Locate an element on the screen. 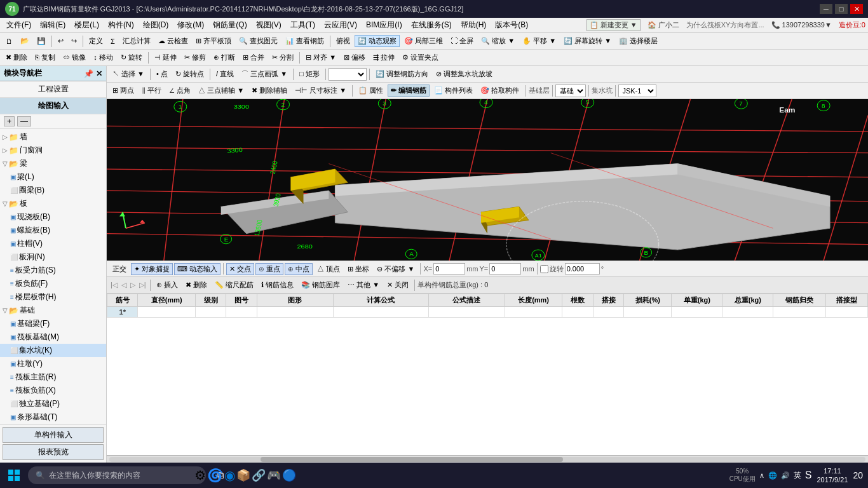 The height and width of the screenshot is (488, 868). adjust-sink-btn: ⊘ 调整集水坑放坡 is located at coordinates (464, 74).